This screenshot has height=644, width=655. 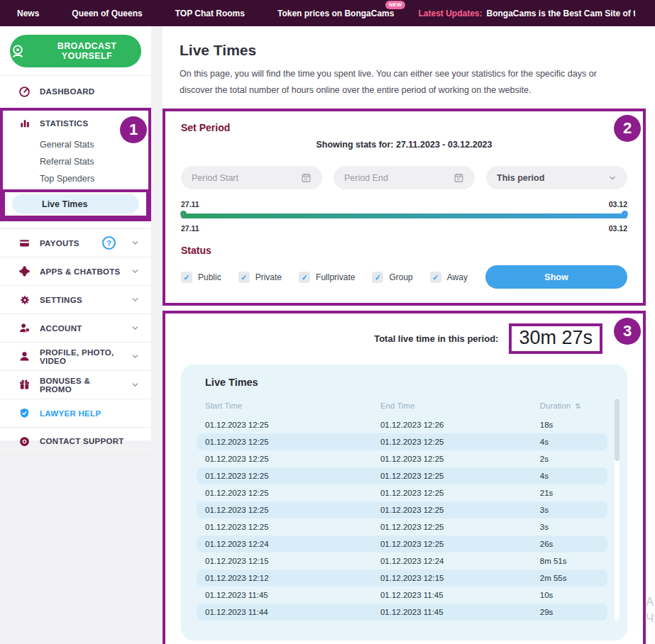 What do you see at coordinates (460, 425) in the screenshot?
I see `cell-end-time: 01.12.2023 12:26` at bounding box center [460, 425].